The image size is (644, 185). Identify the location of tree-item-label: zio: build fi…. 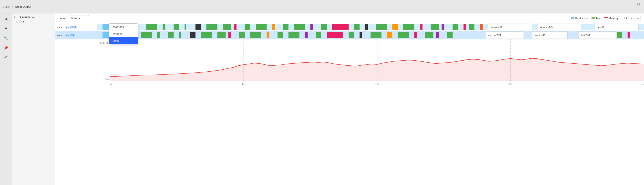
(27, 17).